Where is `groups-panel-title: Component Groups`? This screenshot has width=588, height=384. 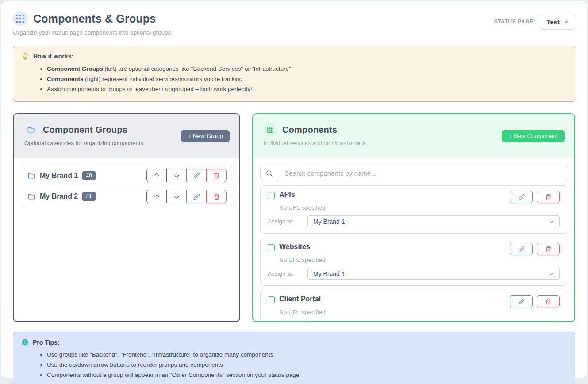 groups-panel-title: Component Groups is located at coordinates (85, 130).